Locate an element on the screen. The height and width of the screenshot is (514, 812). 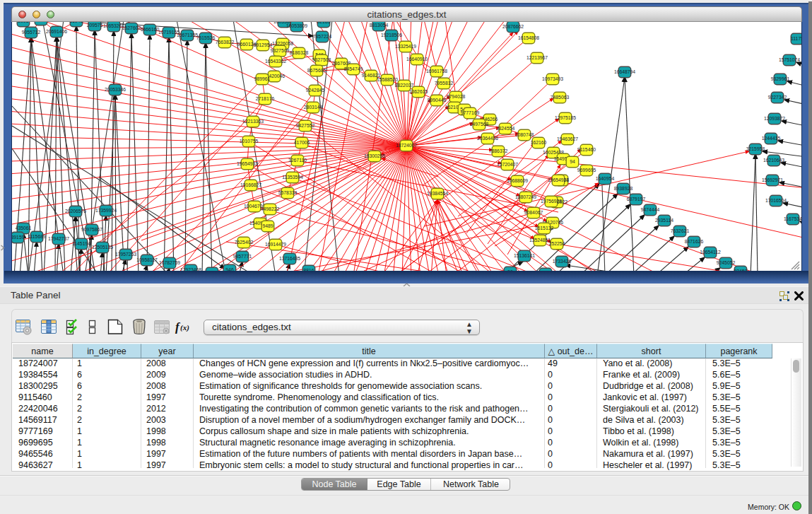
svg-text: 19756928 is located at coordinates (551, 201).